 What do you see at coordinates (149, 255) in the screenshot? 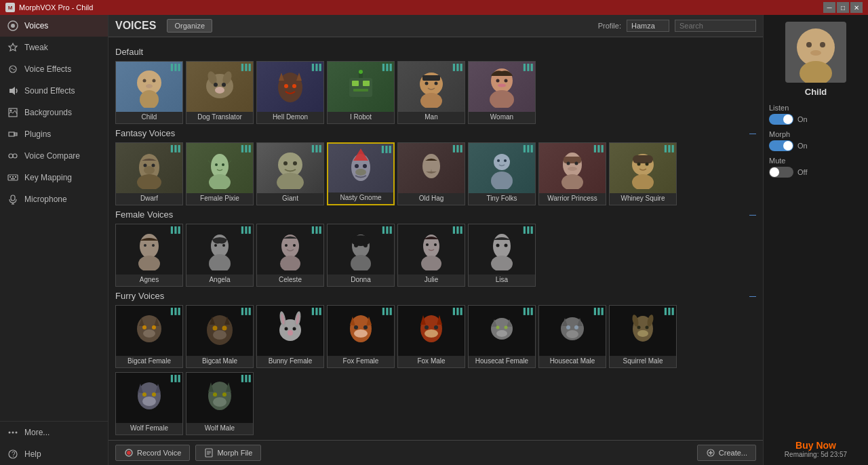
I see `voice-agnes: ▐▐▐ Agnes` at bounding box center [149, 255].